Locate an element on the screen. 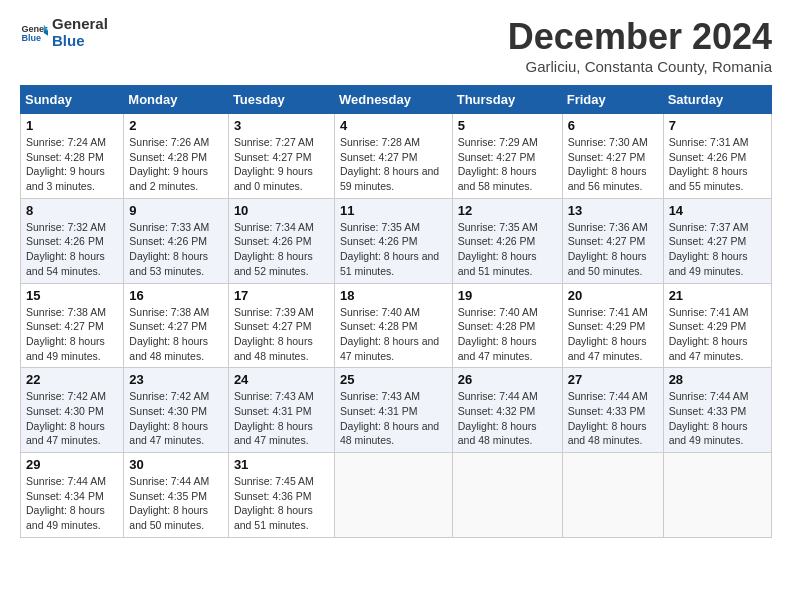  column-header-sunday: Sunday is located at coordinates (72, 100).